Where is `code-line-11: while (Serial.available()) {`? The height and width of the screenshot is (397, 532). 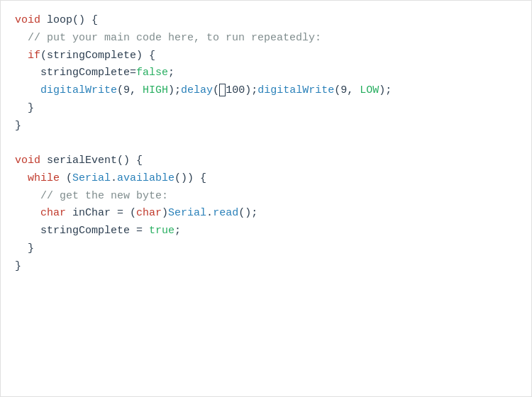
code-line-11: while (Serial.available()) { is located at coordinates (266, 179).